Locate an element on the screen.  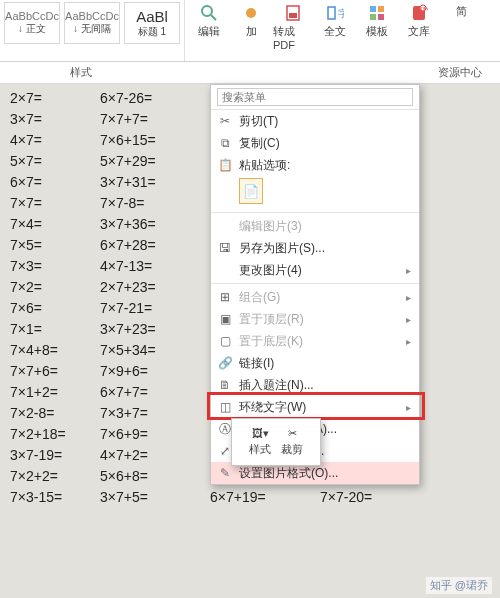
pdf-icon is located at coordinates (293, 13).